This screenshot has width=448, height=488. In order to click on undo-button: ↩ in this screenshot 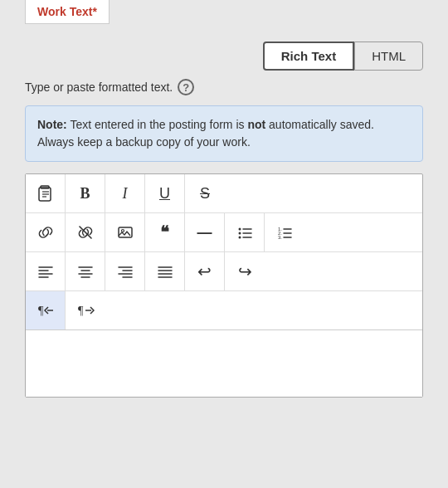, I will do `click(205, 271)`.